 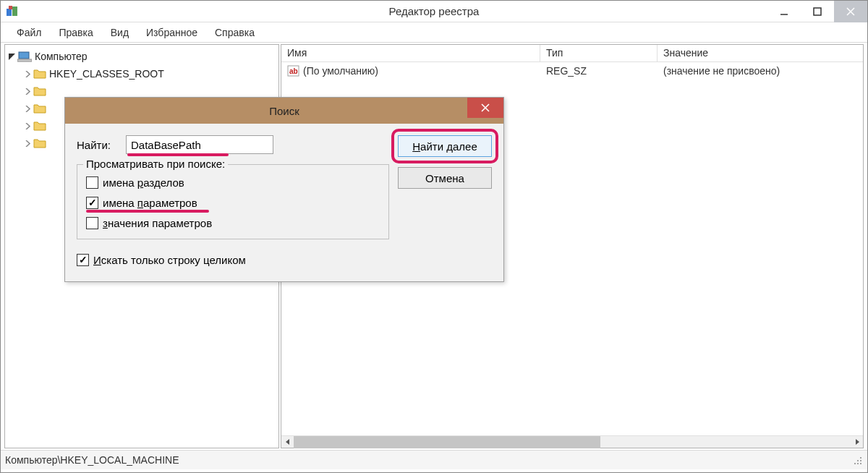 What do you see at coordinates (158, 223) in the screenshot?
I see `checkbox-data-label: значения параметров` at bounding box center [158, 223].